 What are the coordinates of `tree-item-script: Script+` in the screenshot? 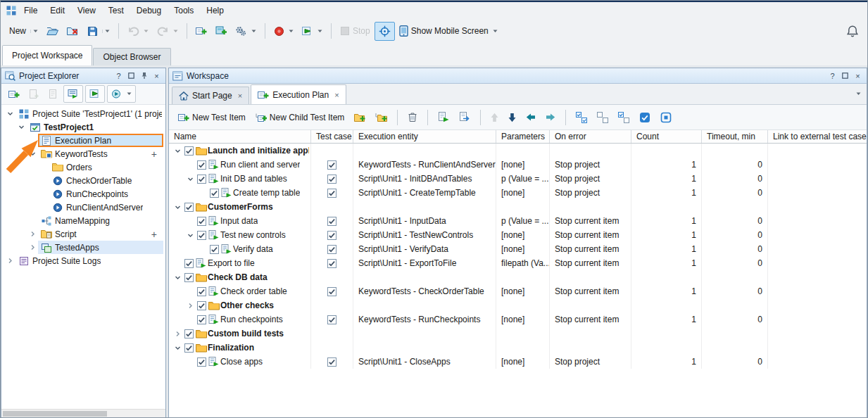 It's located at (83, 234).